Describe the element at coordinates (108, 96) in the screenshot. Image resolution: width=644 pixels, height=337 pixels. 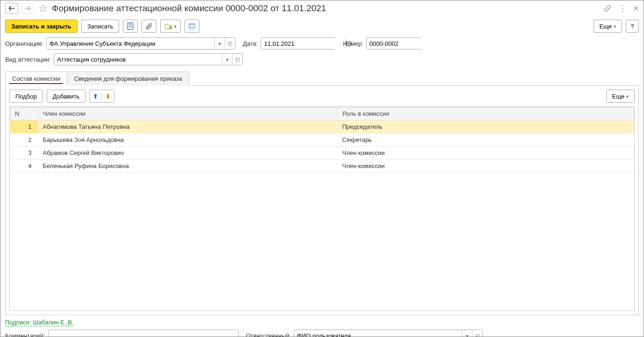
I see `arrow-down-icon: ⬇` at that location.